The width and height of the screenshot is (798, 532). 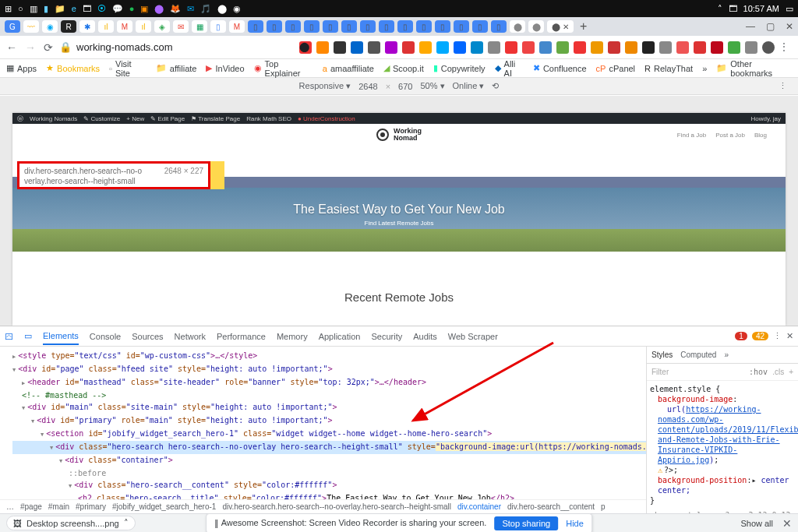 I want to click on taskbar-app-icon: ●, so click(x=132, y=9).